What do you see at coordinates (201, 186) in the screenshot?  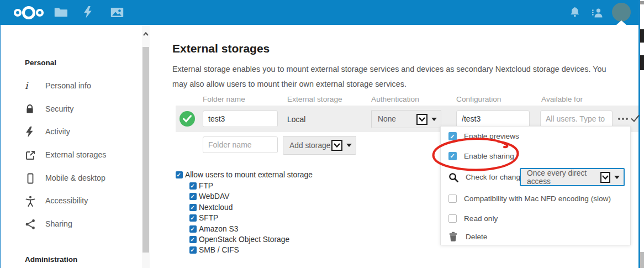 I see `backend-checkbox-row: FTP` at bounding box center [201, 186].